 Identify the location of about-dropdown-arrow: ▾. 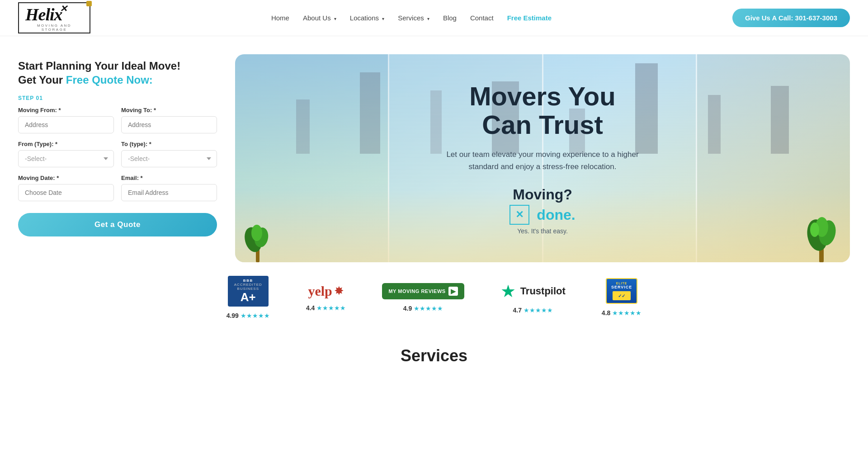
(335, 19).